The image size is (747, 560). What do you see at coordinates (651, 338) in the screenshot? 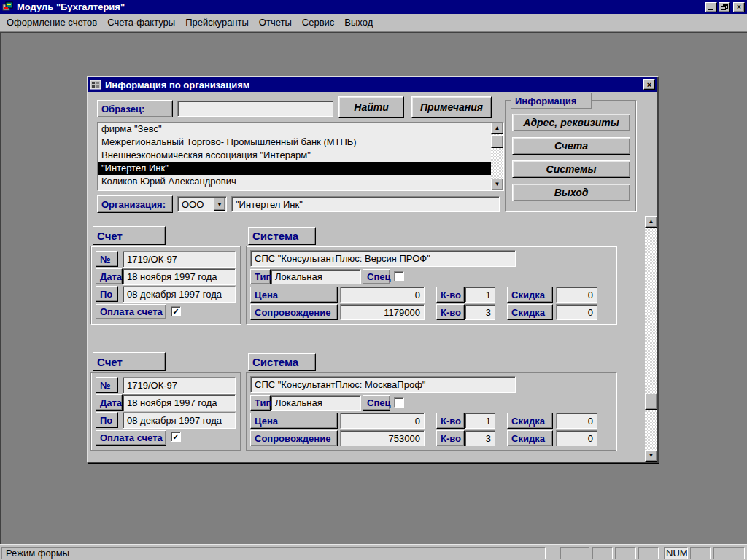
I see `scroll-track` at bounding box center [651, 338].